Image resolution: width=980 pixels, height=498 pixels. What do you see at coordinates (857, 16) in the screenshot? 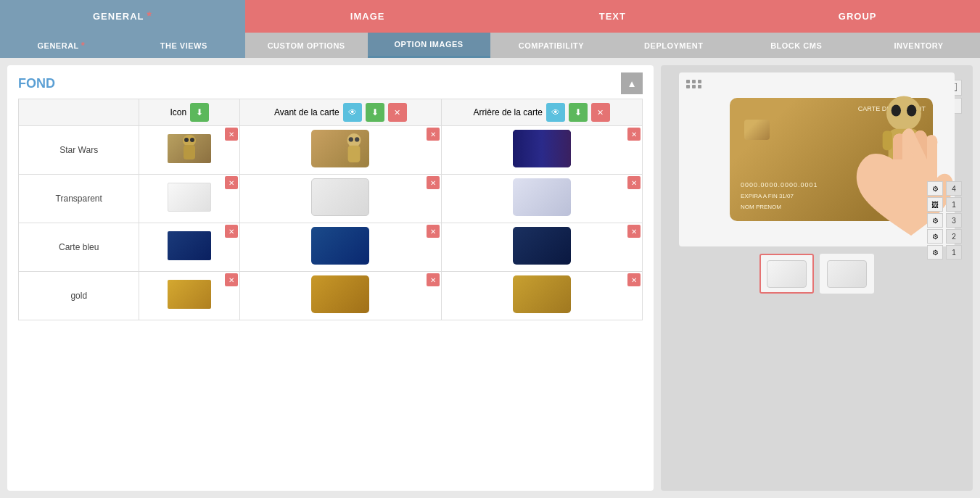
I see `tab-group: GROUP` at bounding box center [857, 16].